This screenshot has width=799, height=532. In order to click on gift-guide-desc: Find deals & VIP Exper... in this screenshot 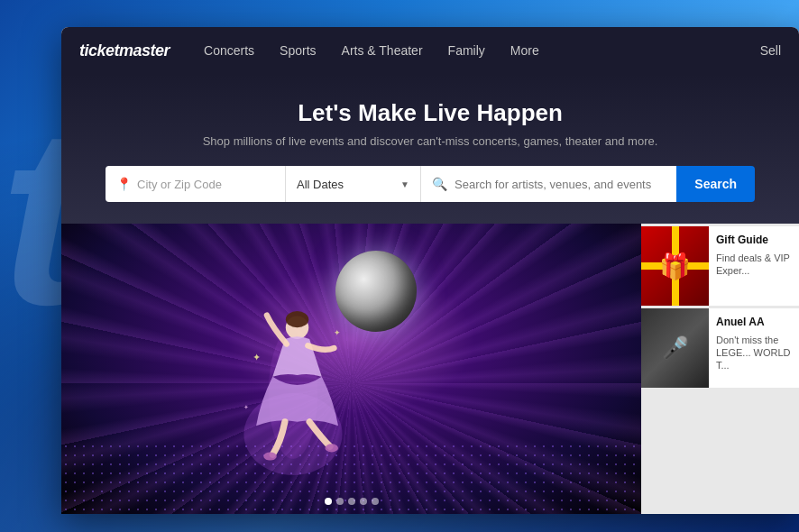, I will do `click(754, 265)`.